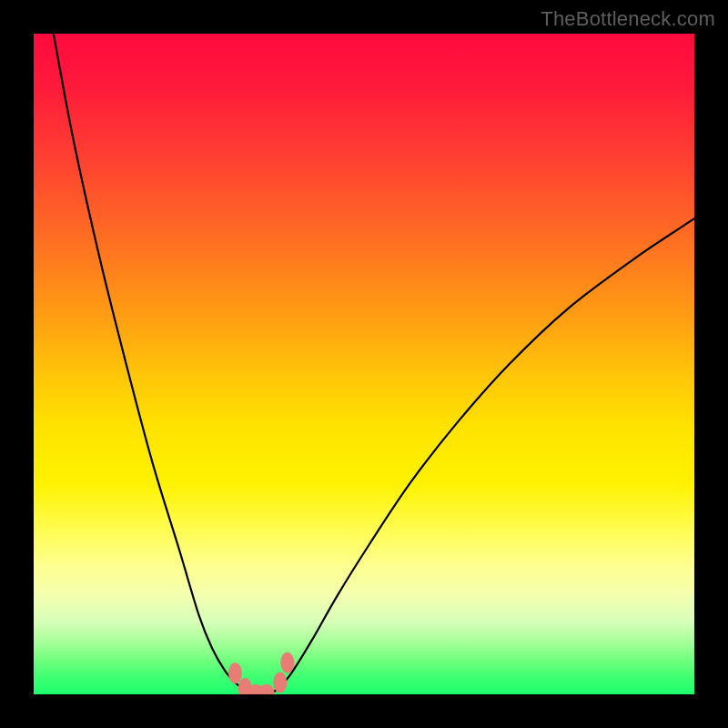 The image size is (728, 728). Describe the element at coordinates (261, 673) in the screenshot. I see `curve-markers` at that location.